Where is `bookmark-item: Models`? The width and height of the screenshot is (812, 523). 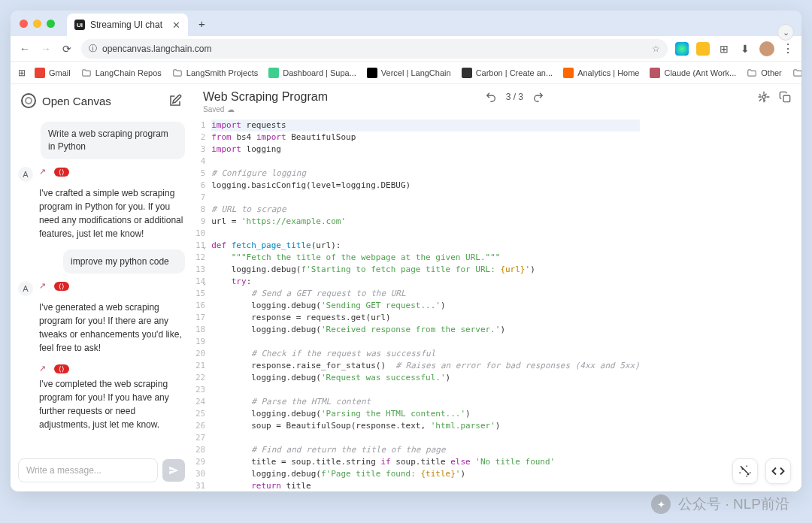 bookmark-item: Models is located at coordinates (797, 73).